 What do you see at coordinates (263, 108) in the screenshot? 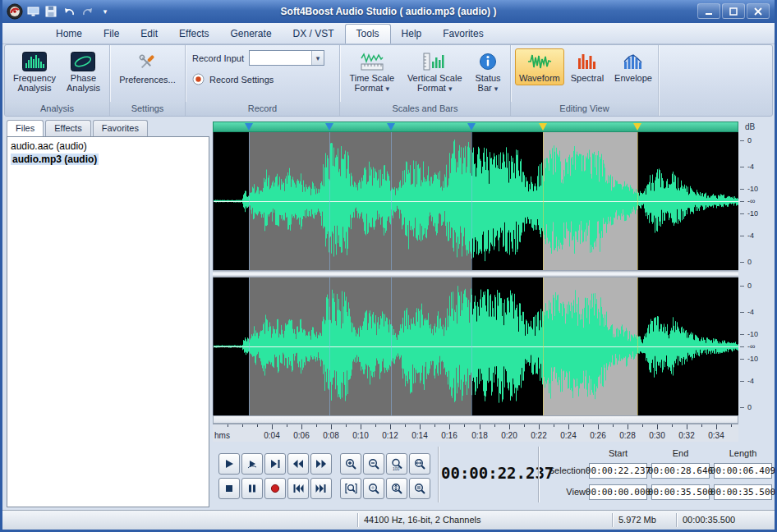
I see `group-label-record: Record` at bounding box center [263, 108].